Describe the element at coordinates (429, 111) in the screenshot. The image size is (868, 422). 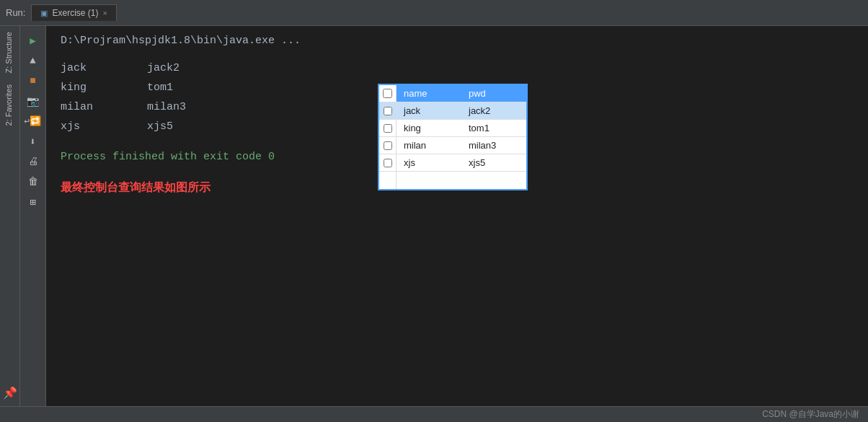
I see `cell-jack-name: jack` at that location.